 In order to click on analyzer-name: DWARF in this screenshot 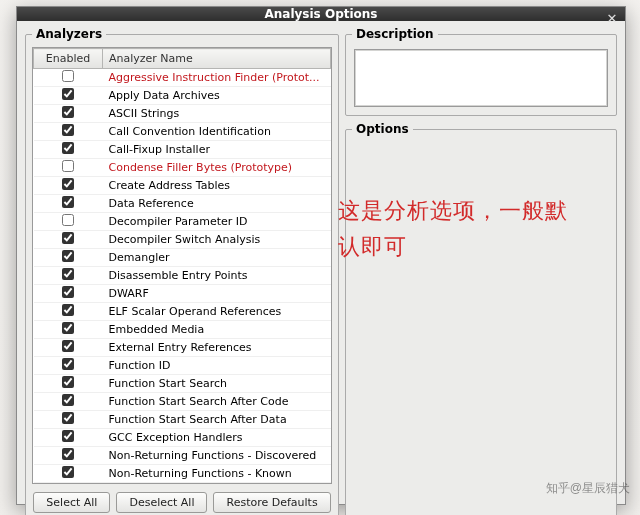, I will do `click(217, 294)`.